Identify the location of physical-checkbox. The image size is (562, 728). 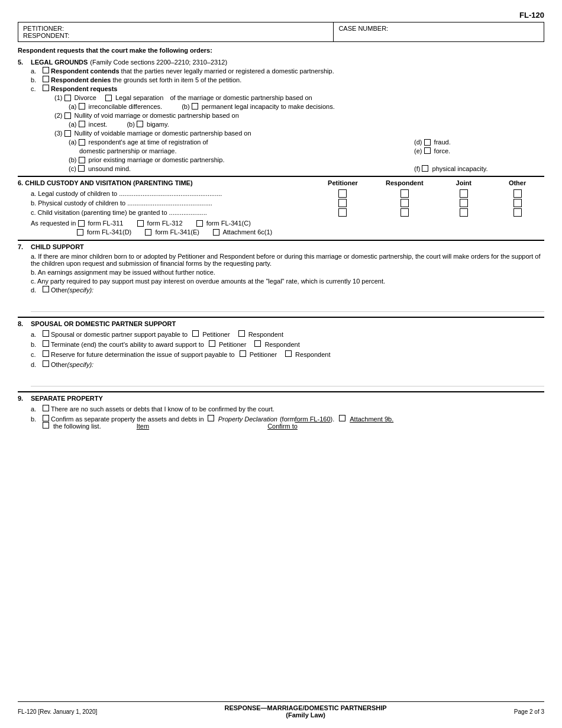
(425, 168).